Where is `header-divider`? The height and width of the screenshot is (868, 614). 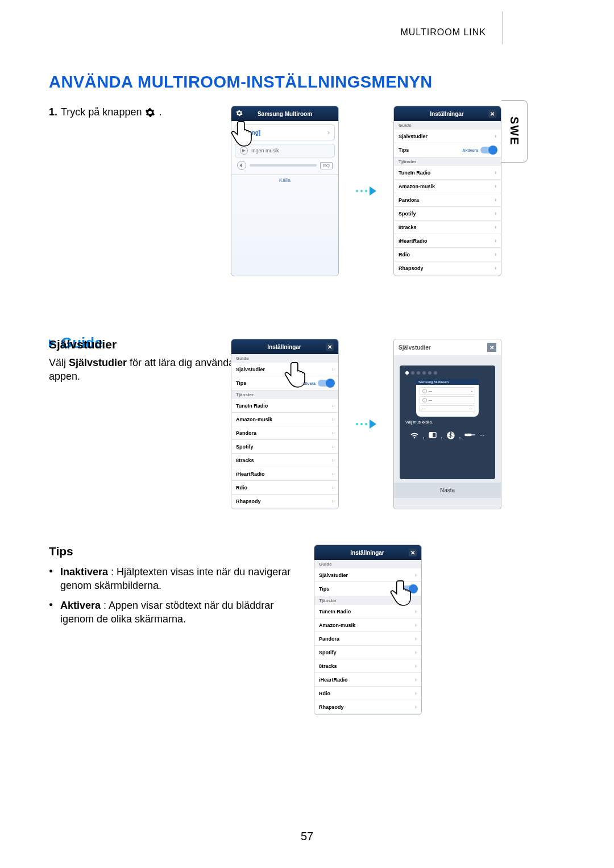
header-divider is located at coordinates (503, 28).